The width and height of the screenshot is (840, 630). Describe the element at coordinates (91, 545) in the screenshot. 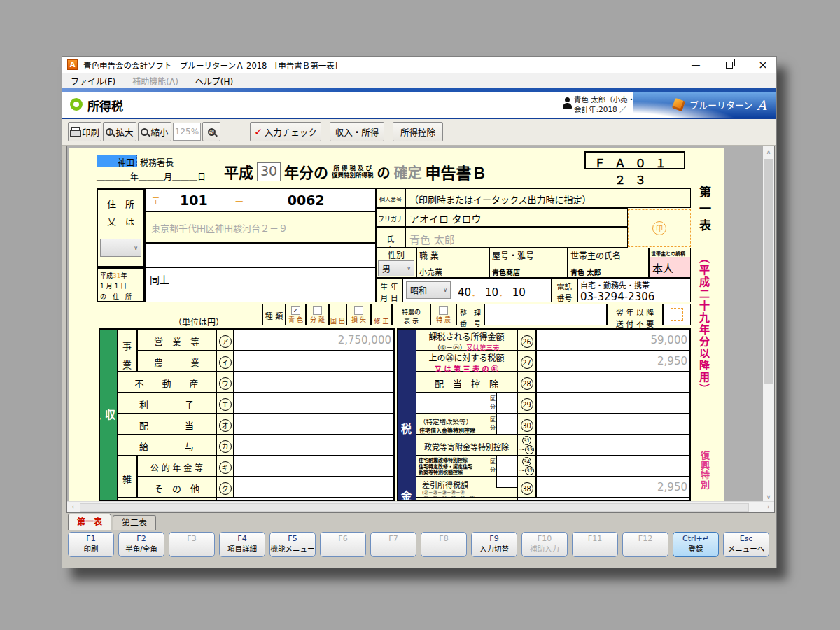

I see `fkey-f1: F1印刷` at that location.